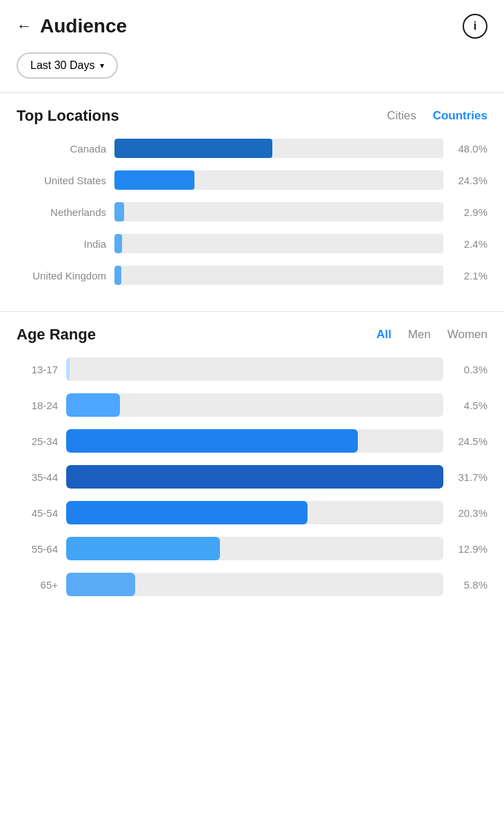 The height and width of the screenshot is (817, 504). What do you see at coordinates (37, 478) in the screenshot?
I see `age-label: 35-44` at bounding box center [37, 478].